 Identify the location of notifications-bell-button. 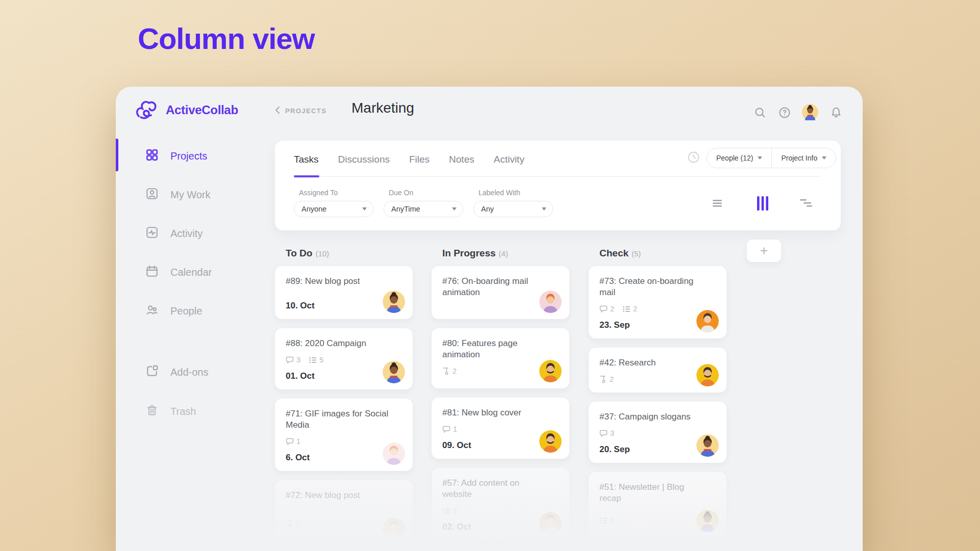
(837, 113).